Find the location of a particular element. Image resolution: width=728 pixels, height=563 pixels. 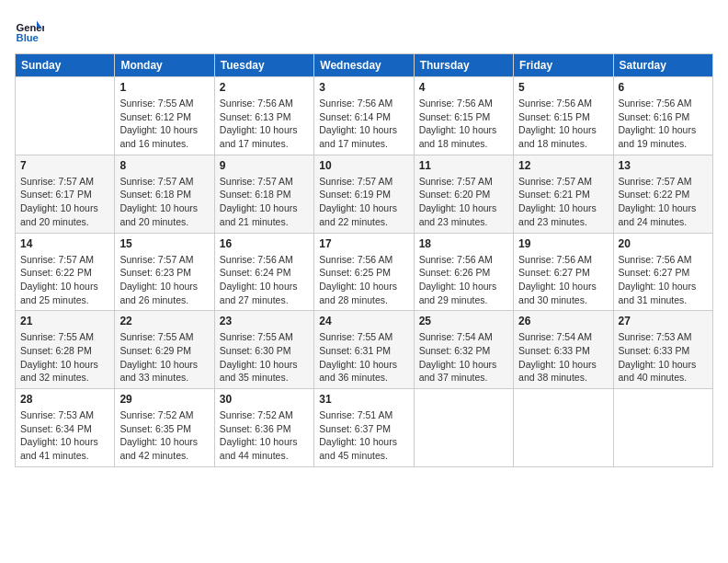

day-info: Sunrise: 7:53 AMSunset: 6:33 PMDaylight:… is located at coordinates (664, 357).